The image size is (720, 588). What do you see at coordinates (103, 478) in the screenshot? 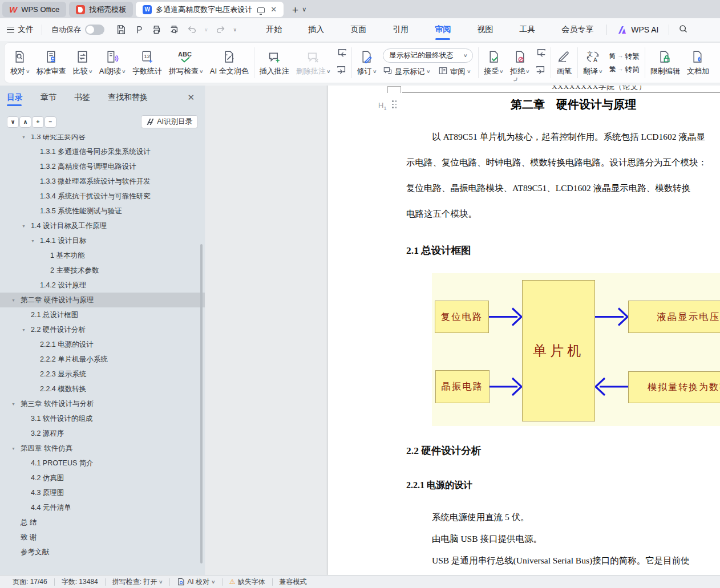
I see `toc-item: 4.2 仿真图` at bounding box center [103, 478].